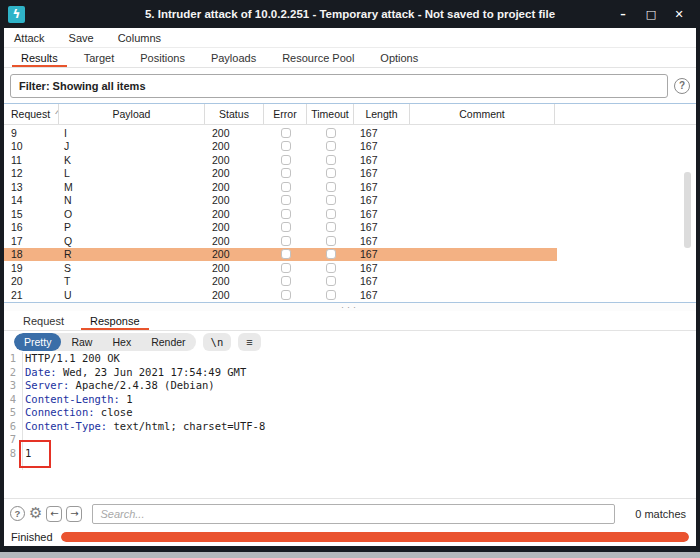 This screenshot has height=558, width=700. What do you see at coordinates (350, 413) in the screenshot?
I see `response-line: 5 Connection: close` at bounding box center [350, 413].